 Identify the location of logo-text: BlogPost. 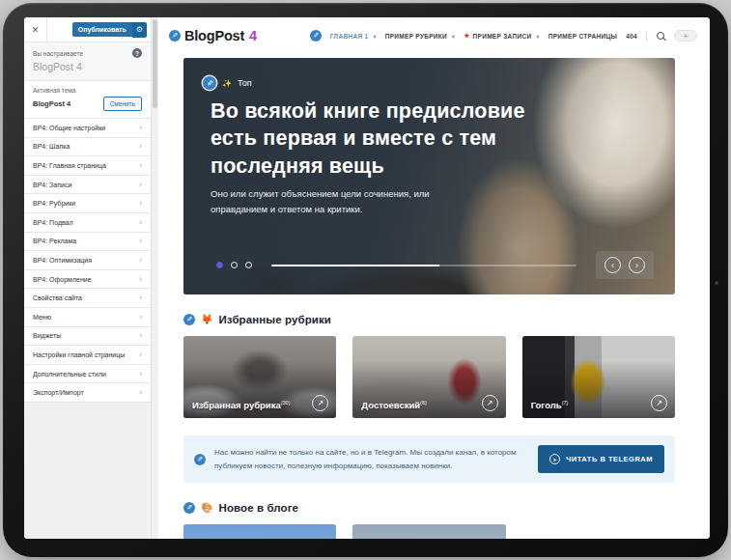
(214, 36).